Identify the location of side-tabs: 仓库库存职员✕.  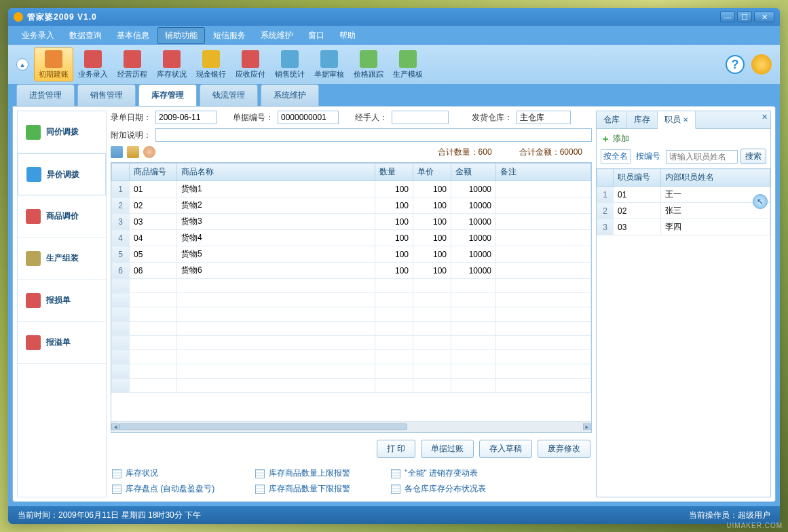
(683, 120).